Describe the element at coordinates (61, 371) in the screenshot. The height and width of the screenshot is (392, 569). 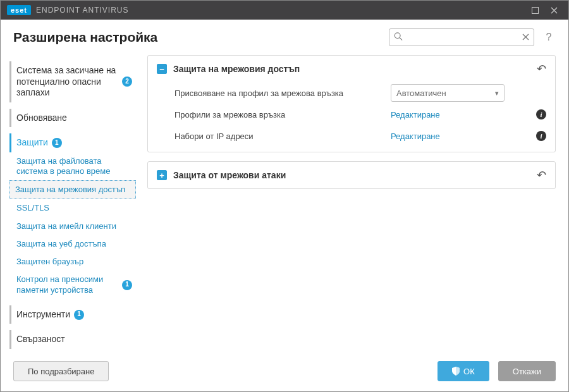
I see `defaults-button: По подразбиране` at that location.